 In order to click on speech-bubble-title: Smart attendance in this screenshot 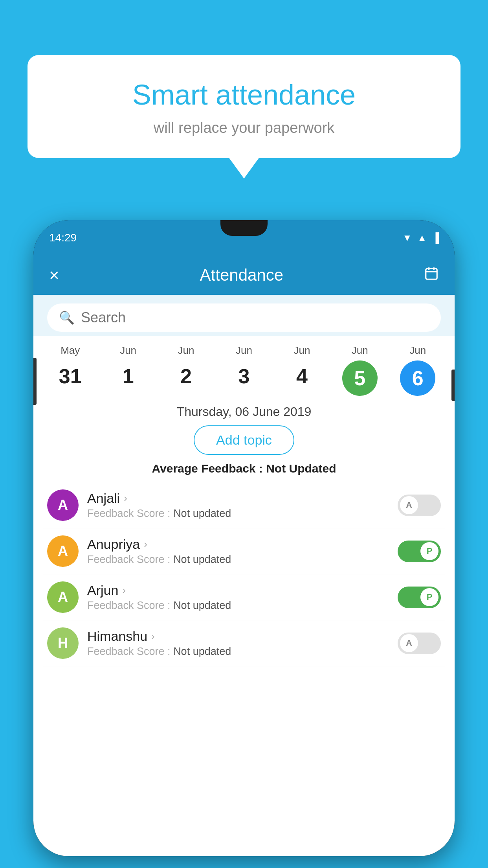, I will do `click(244, 95)`.